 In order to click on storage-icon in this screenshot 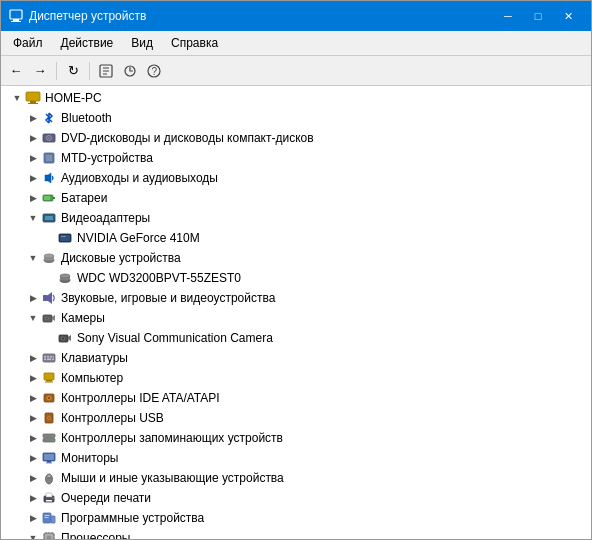, I will do `click(49, 438)`.